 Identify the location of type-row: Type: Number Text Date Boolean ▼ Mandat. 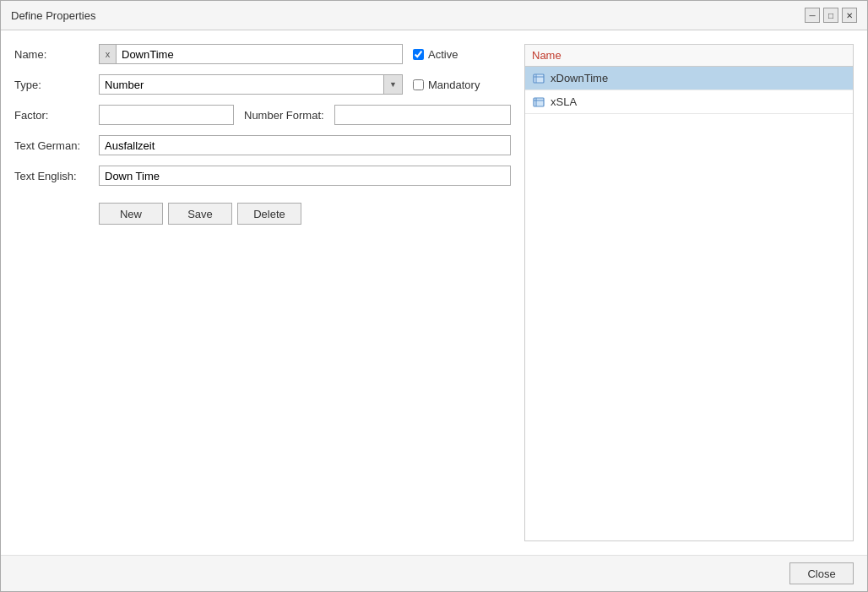
(263, 84).